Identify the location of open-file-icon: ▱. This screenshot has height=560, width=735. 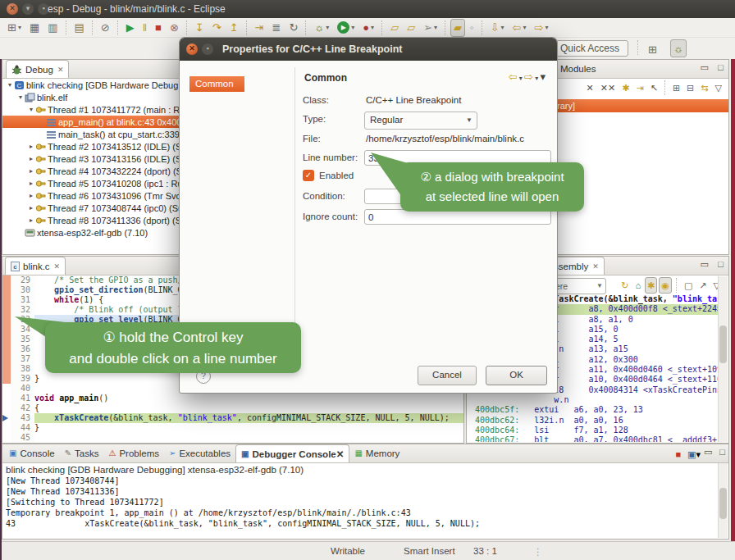
(395, 28).